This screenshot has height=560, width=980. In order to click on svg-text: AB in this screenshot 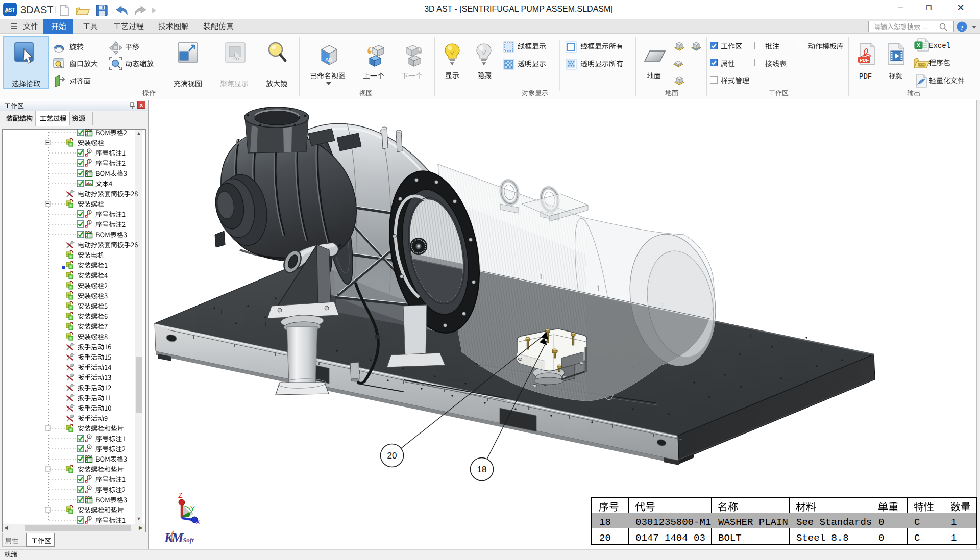, I will do `click(329, 60)`.